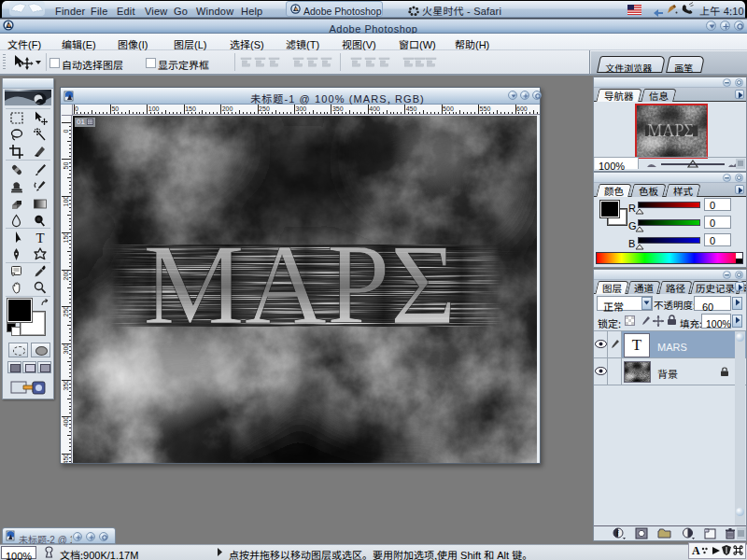 The width and height of the screenshot is (747, 560). Describe the element at coordinates (39, 237) in the screenshot. I see `svg-text: T` at that location.